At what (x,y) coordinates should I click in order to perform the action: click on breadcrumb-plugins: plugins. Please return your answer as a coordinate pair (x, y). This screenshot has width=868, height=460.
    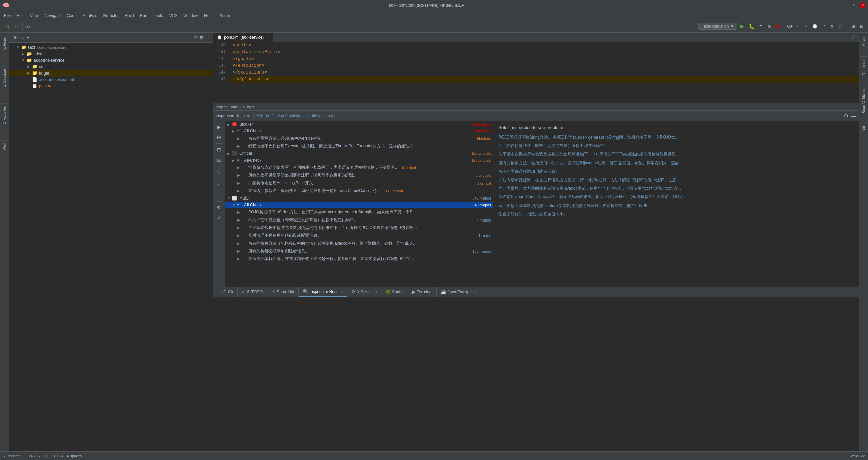
    Looking at the image, I should click on (249, 107).